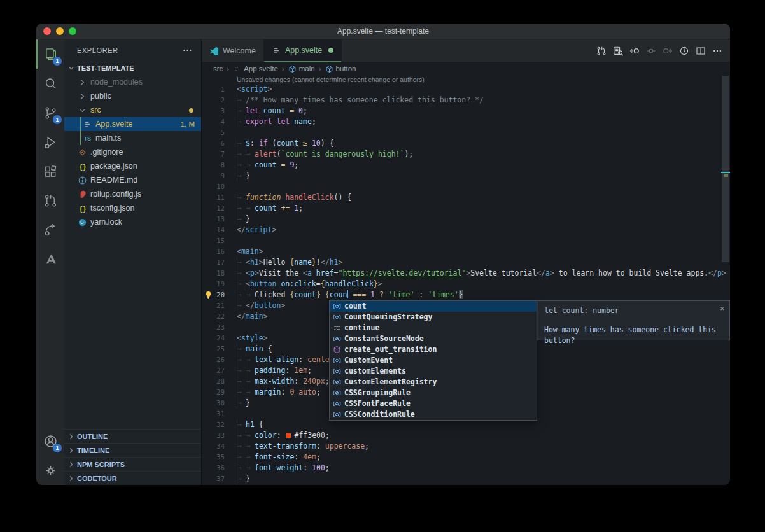  Describe the element at coordinates (466, 165) in the screenshot. I see `code-line: 8→→count = 9;` at that location.